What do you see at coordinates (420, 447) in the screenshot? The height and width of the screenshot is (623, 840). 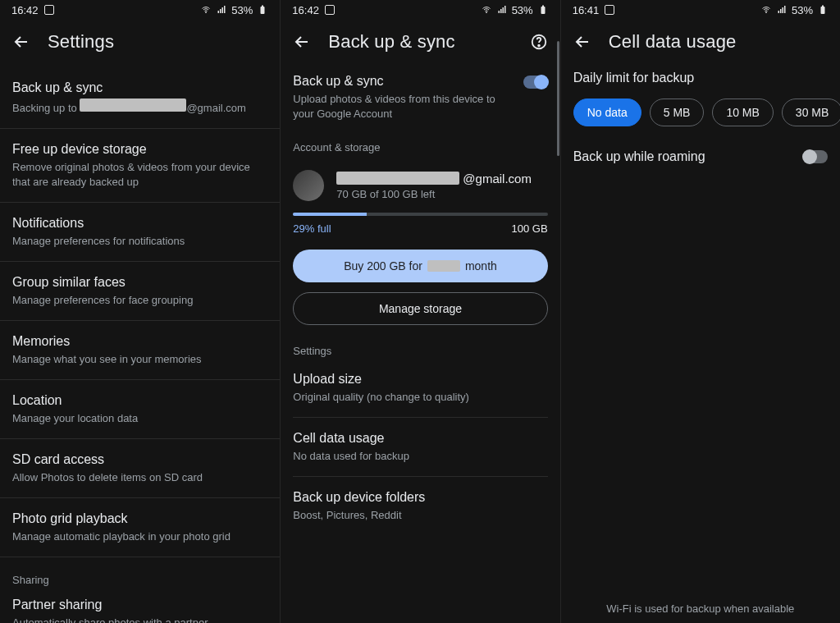 I see `row-cell-data: Cell data usage No data used for backup` at bounding box center [420, 447].